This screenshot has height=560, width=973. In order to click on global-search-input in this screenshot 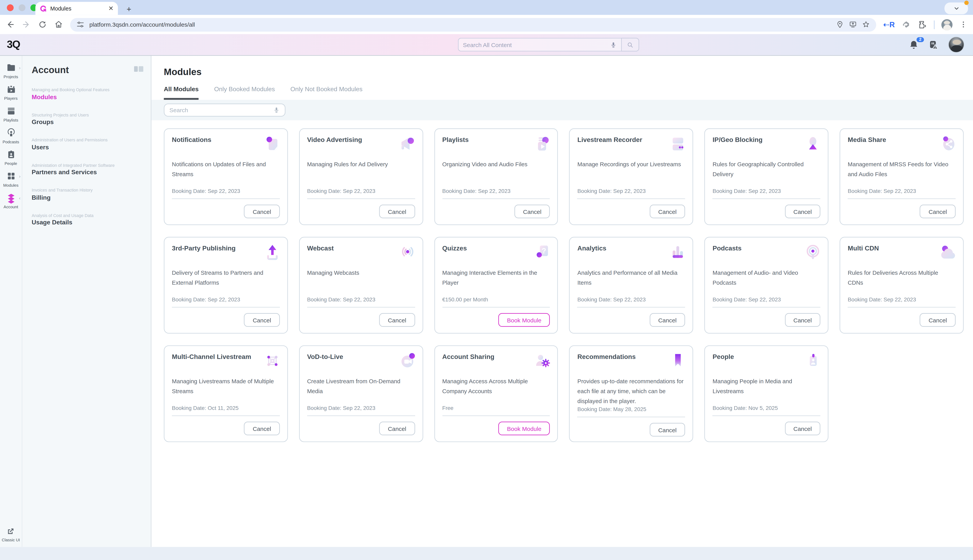, I will do `click(535, 45)`.